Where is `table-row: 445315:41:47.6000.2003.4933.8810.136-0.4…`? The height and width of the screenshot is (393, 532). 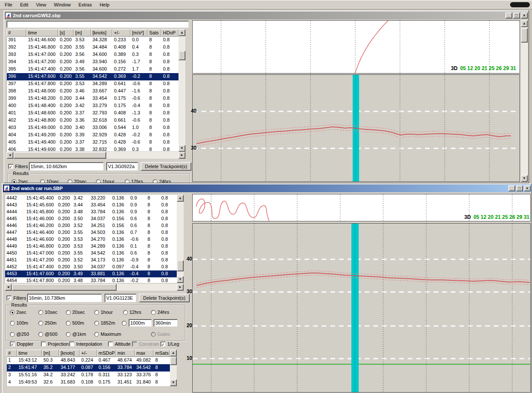 table-row: 445315:41:47.6000.2003.4933.8810.136-0.4… is located at coordinates (91, 274).